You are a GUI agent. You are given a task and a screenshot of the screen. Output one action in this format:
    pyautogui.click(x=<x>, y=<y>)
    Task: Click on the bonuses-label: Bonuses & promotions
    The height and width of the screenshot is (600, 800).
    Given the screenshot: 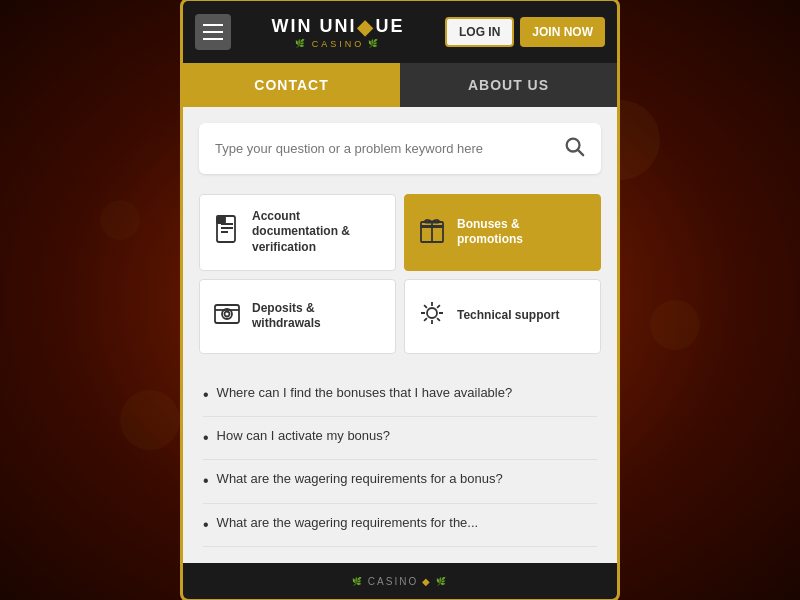 What is the action you would take?
    pyautogui.click(x=522, y=232)
    